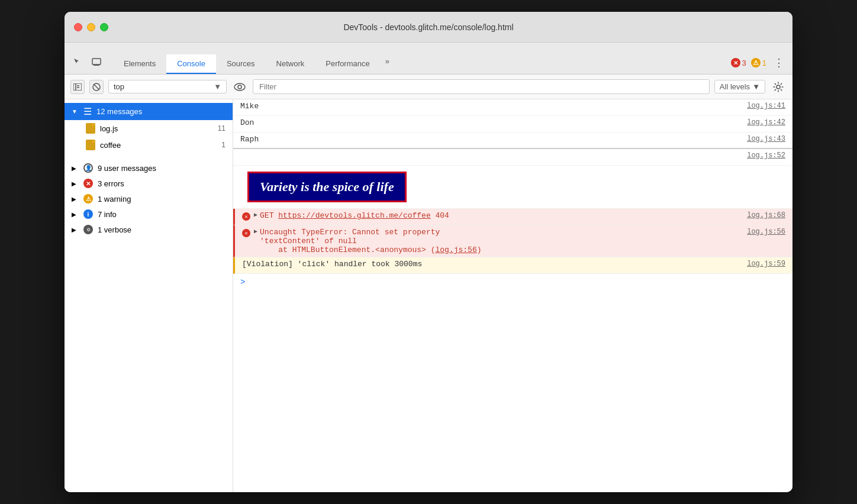  I want to click on console-error-row-get: ✕ ▶ GET https://devtools.glitch.me/coffe…, so click(513, 217).